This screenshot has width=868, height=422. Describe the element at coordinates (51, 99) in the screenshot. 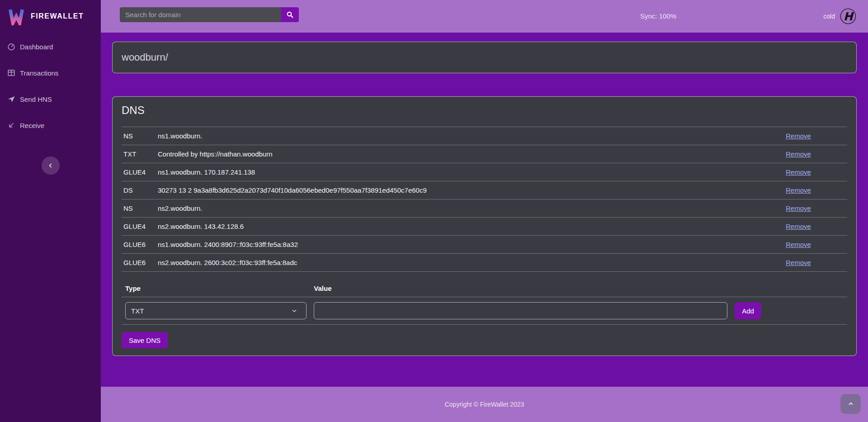

I see `sidebar-item-send-hns: Send HNS` at that location.